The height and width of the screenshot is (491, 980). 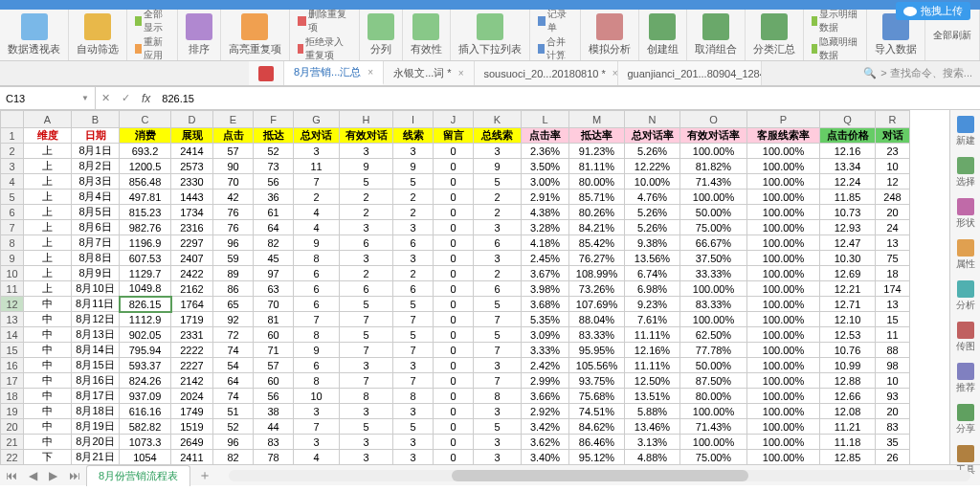 What do you see at coordinates (192, 320) in the screenshot?
I see `cell: 1719` at bounding box center [192, 320].